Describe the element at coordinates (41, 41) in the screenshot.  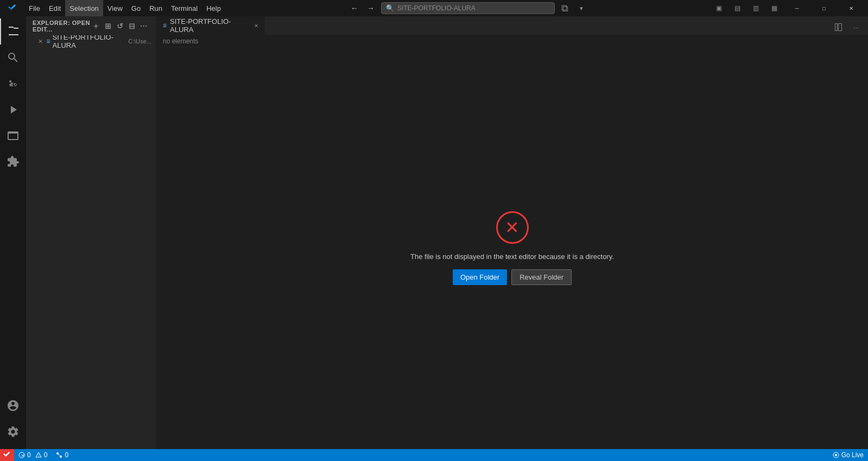
I see `tab-item-close-icon: ✕` at that location.